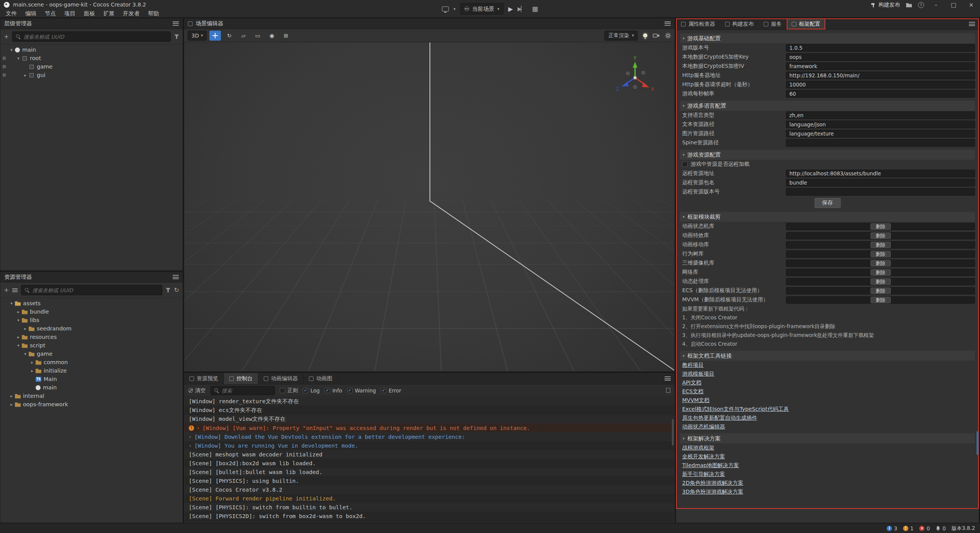  What do you see at coordinates (455, 9) in the screenshot?
I see `chevron-down-icon: ▾` at bounding box center [455, 9].